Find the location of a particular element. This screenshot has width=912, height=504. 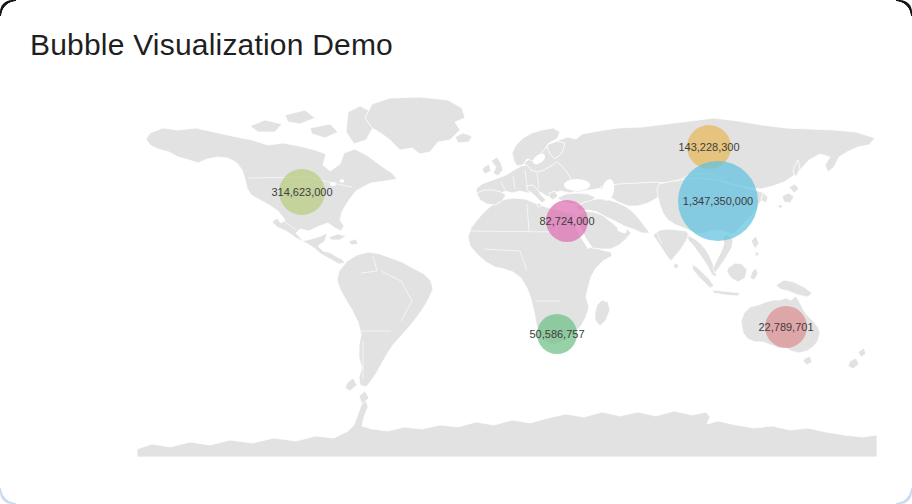

bubble-label: 143,228,300 is located at coordinates (708, 148).